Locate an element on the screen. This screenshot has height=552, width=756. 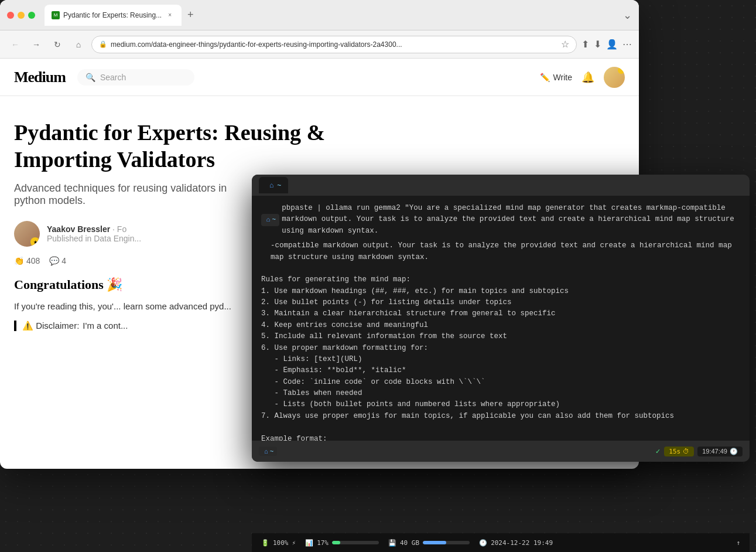
forward-button: → is located at coordinates (36, 45).